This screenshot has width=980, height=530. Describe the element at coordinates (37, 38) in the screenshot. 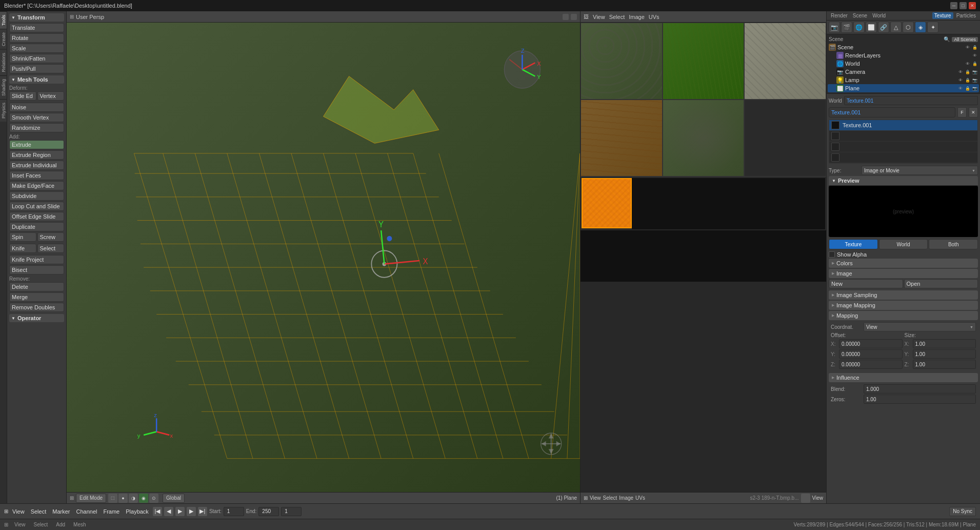

I see `rotate-btn: Rotate` at that location.